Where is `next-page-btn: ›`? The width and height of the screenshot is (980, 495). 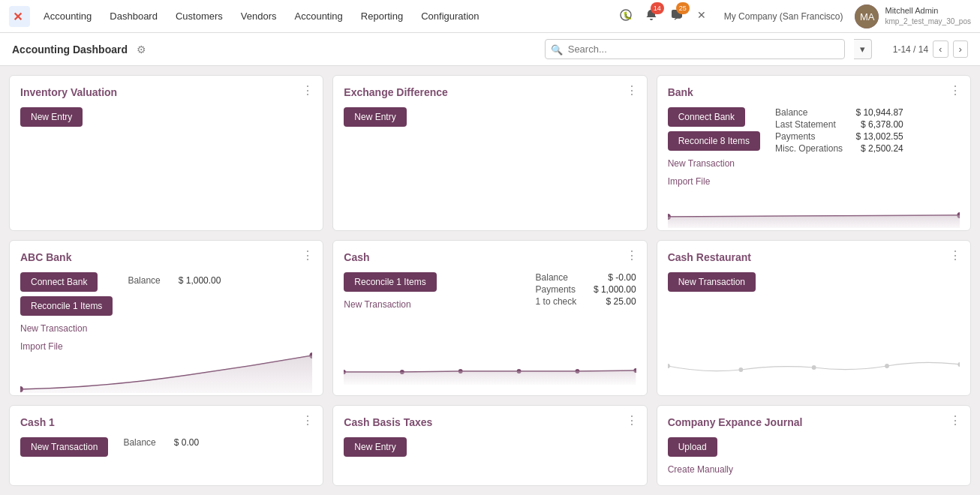
next-page-btn: › is located at coordinates (960, 50).